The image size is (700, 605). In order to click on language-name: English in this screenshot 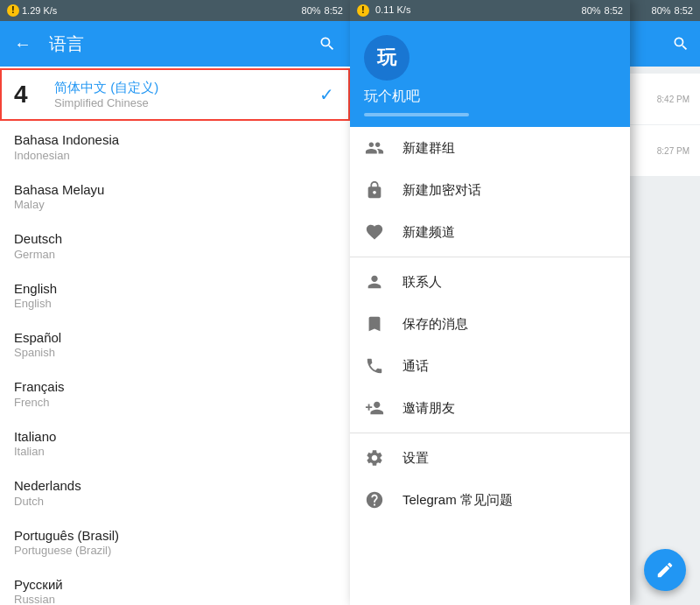, I will do `click(175, 289)`.